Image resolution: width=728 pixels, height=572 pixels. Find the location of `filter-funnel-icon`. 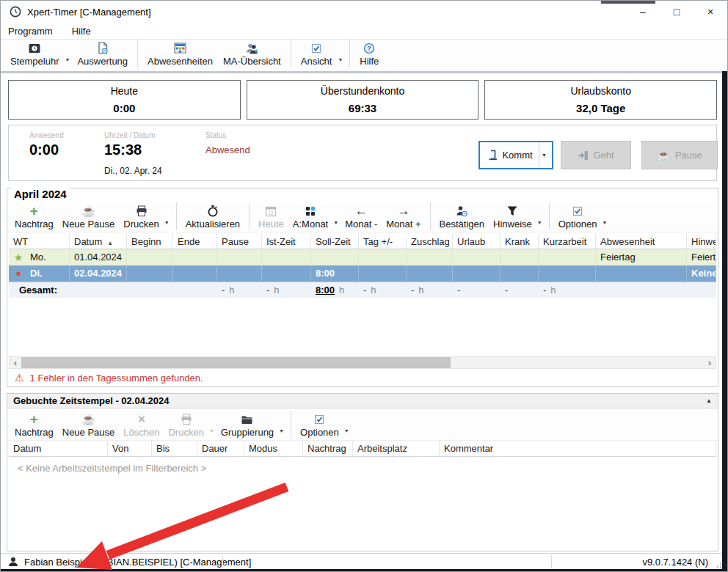

filter-funnel-icon is located at coordinates (512, 211).